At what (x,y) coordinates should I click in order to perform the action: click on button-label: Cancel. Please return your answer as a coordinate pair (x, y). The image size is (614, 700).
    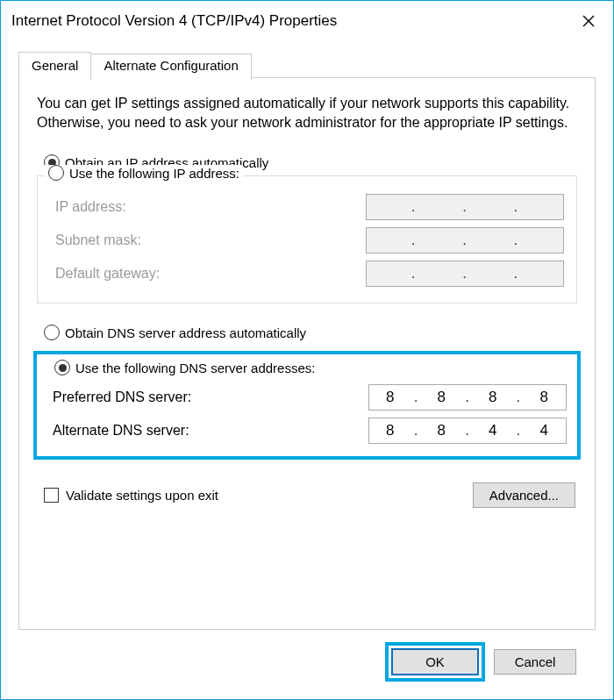
    Looking at the image, I should click on (535, 661).